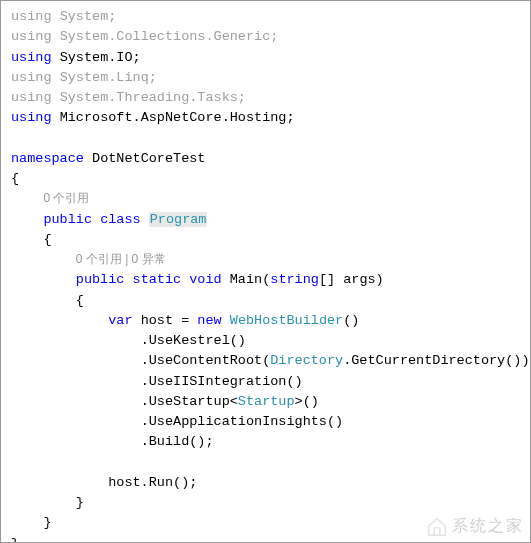 The height and width of the screenshot is (543, 531). I want to click on namespace-ref: System.Threading.Tasks, so click(149, 98).